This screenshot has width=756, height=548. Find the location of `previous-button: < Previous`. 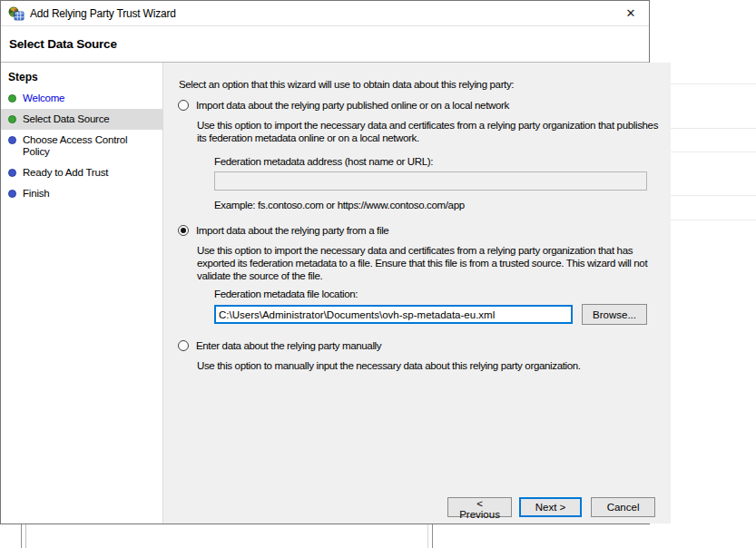

previous-button: < Previous is located at coordinates (479, 507).